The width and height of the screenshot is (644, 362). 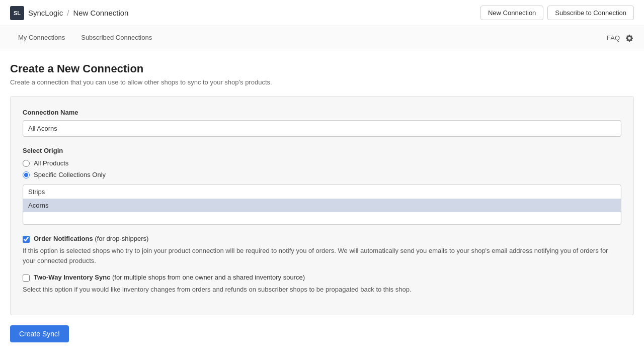 I want to click on collection-item-strips: Strips, so click(x=322, y=192).